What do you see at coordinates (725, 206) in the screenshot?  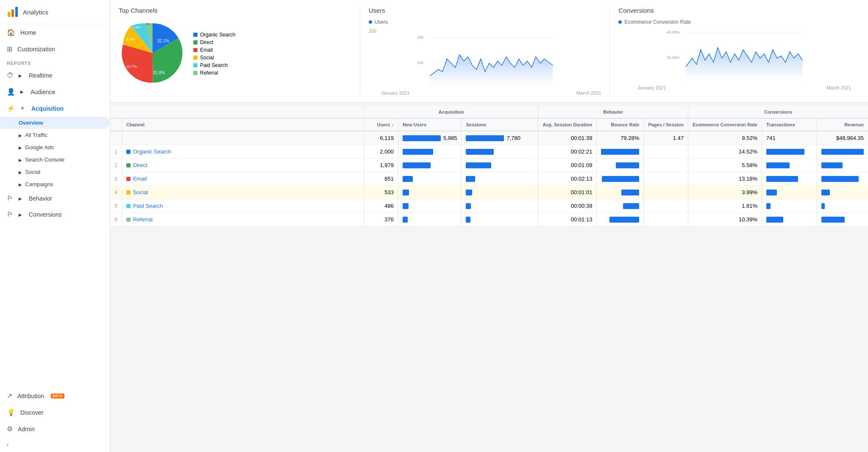 I see `row-ecomm-5: 1.81%` at bounding box center [725, 206].